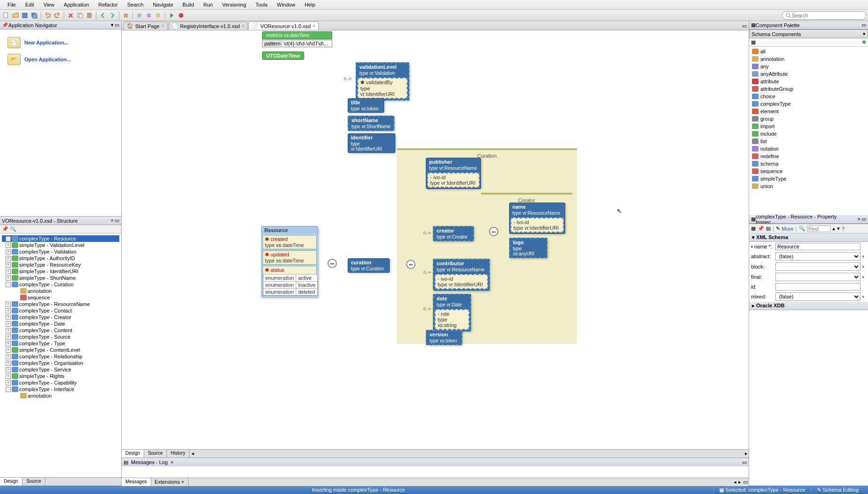 The width and height of the screenshot is (868, 494). What do you see at coordinates (537, 218) in the screenshot?
I see `name-box: name type vr:ResourceName ◦ ivo-id type …` at bounding box center [537, 218].